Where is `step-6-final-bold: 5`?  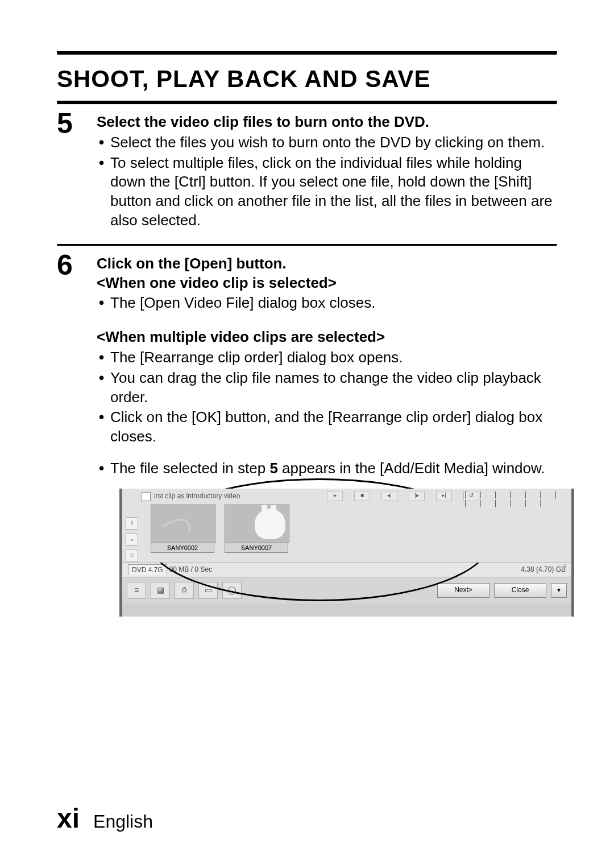 step-6-final-bold: 5 is located at coordinates (273, 468).